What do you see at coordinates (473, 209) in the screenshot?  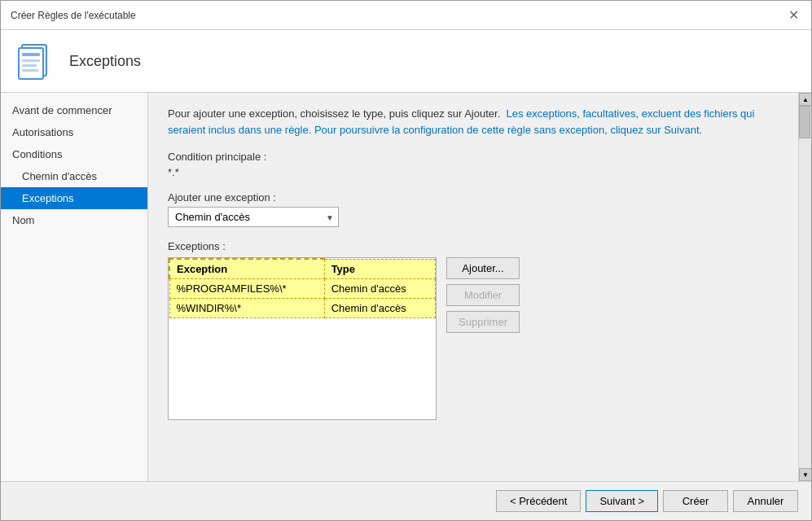 I see `add-exception-section: Ajouter une exception : Chemin d'accès H…` at bounding box center [473, 209].